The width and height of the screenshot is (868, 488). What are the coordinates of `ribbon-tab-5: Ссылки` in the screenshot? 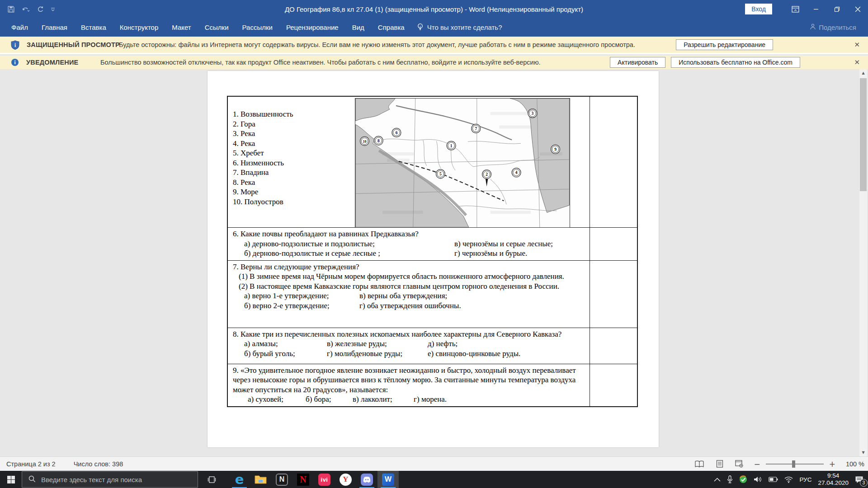 It's located at (217, 27).